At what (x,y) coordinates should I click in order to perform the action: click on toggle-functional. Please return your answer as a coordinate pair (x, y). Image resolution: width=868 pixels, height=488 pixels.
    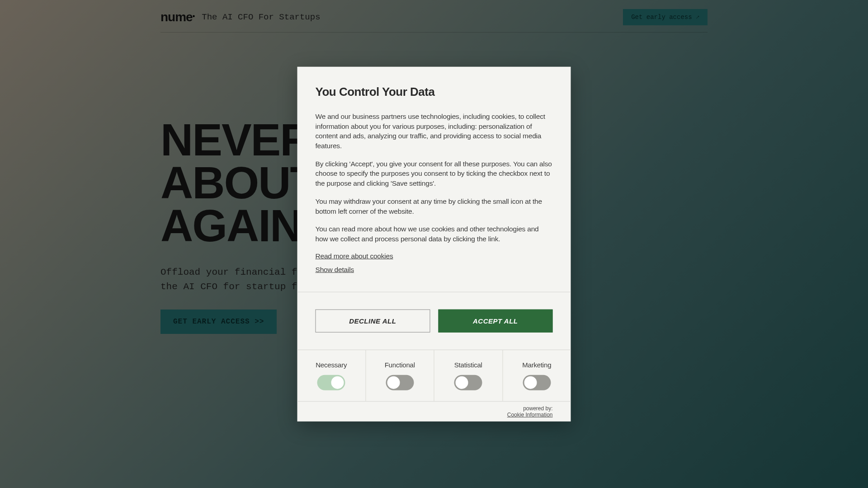
    Looking at the image, I should click on (400, 382).